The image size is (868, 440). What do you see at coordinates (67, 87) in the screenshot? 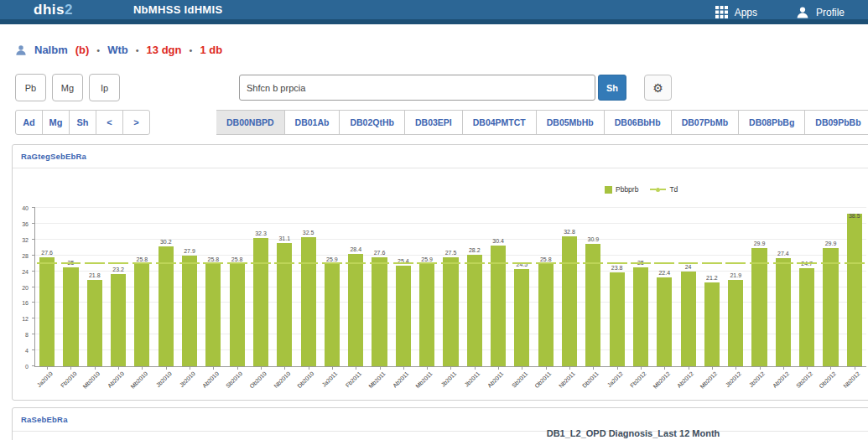
I see `toolbar-button-mg: Mg` at bounding box center [67, 87].